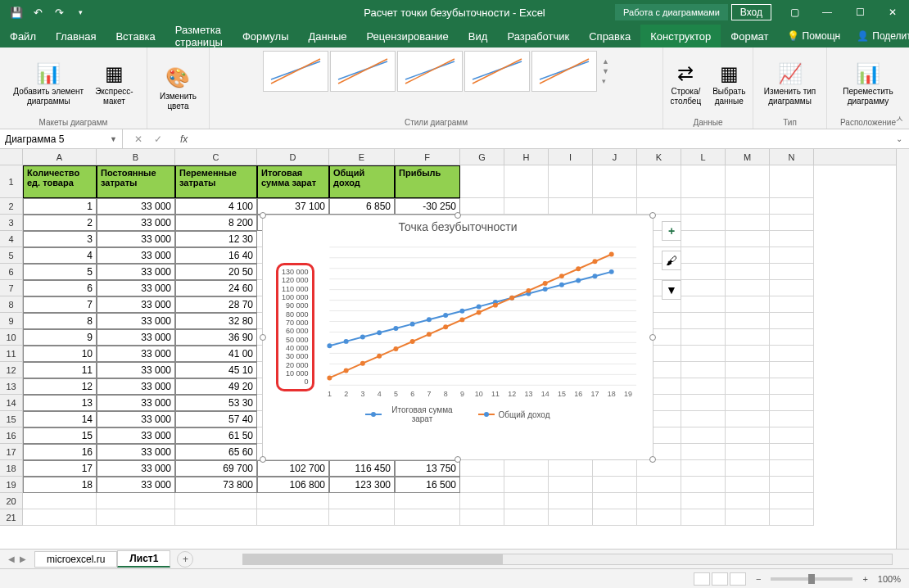 The image size is (909, 588). I want to click on cell: 8 200, so click(216, 223).